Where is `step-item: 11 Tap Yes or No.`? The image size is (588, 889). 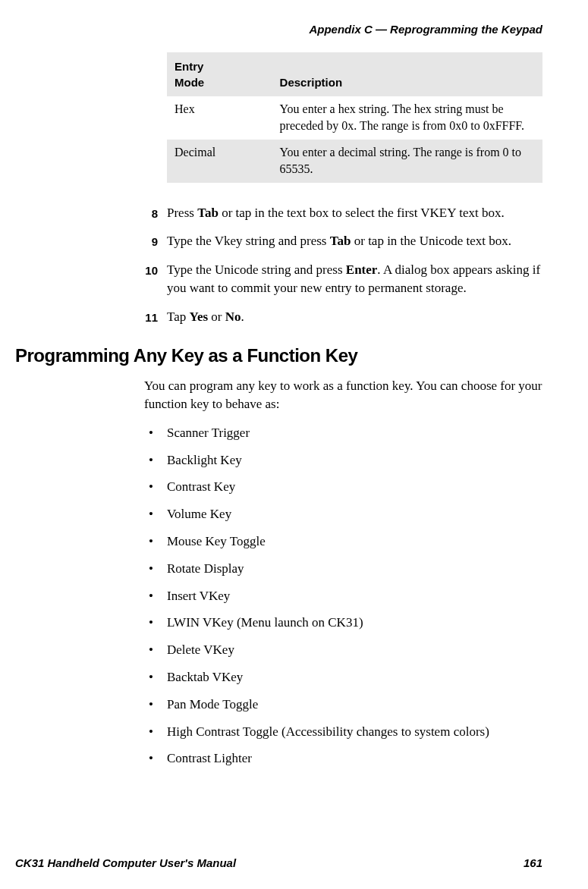 step-item: 11 Tap Yes or No. is located at coordinates (343, 317).